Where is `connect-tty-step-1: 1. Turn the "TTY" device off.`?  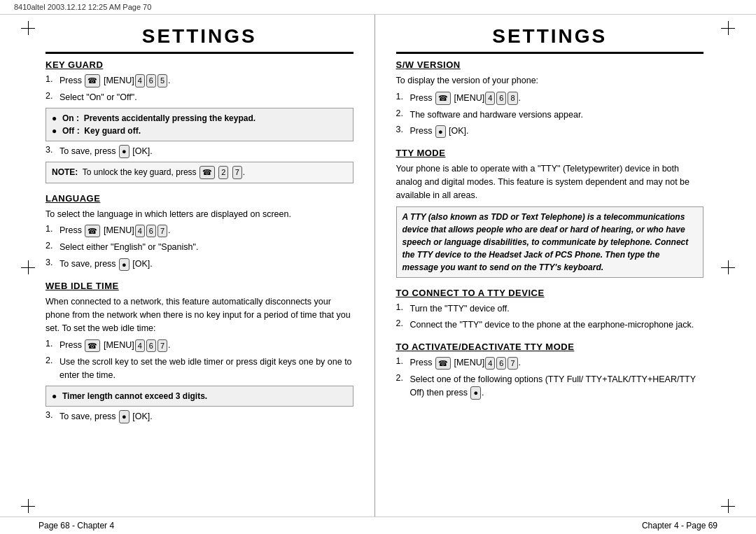
connect-tty-step-1: 1. Turn the "TTY" device off. is located at coordinates (550, 309).